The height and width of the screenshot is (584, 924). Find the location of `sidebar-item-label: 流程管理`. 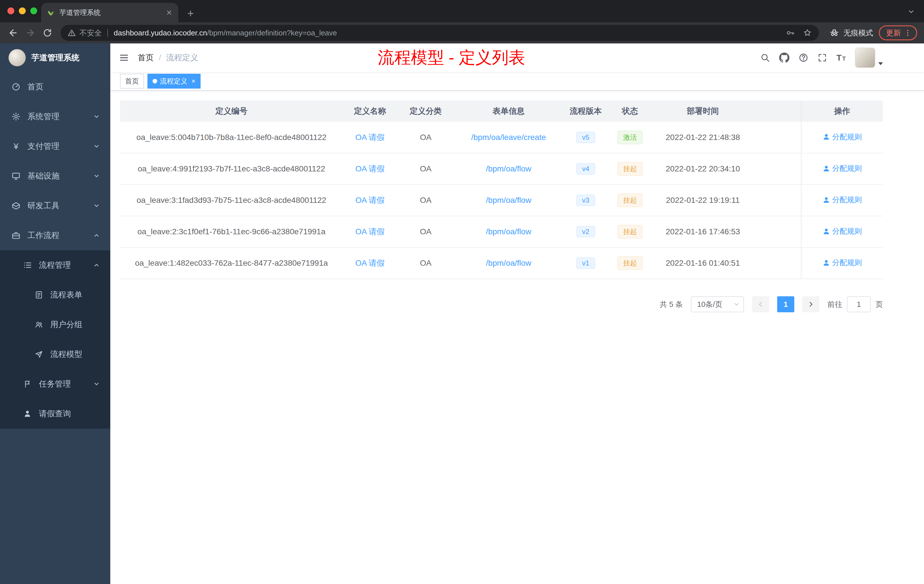

sidebar-item-label: 流程管理 is located at coordinates (55, 265).